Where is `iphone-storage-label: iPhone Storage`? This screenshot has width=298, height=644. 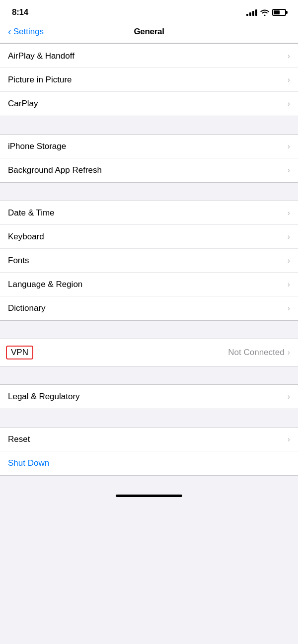
iphone-storage-label: iPhone Storage is located at coordinates (148, 146).